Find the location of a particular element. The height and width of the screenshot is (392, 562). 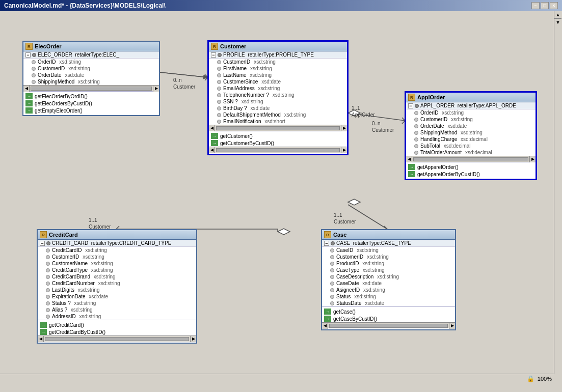

cc-method-2: → getCreditCardByCustID() is located at coordinates (117, 332).